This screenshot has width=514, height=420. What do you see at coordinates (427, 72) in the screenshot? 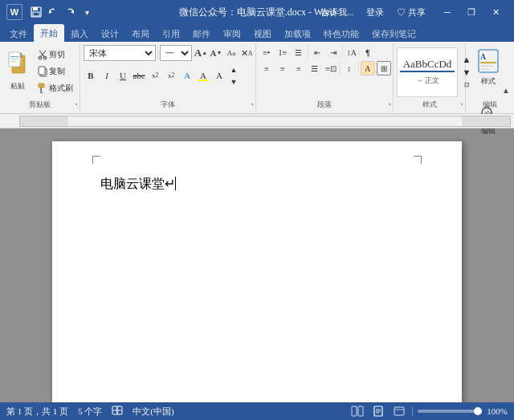
I see `style-gallery: AaBbCcDd → 正文` at bounding box center [427, 72].